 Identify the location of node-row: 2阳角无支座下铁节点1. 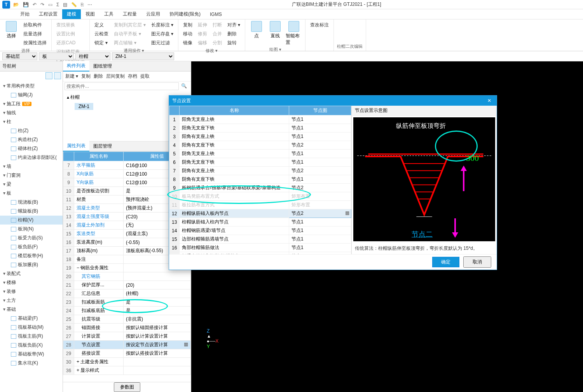
(260, 128).